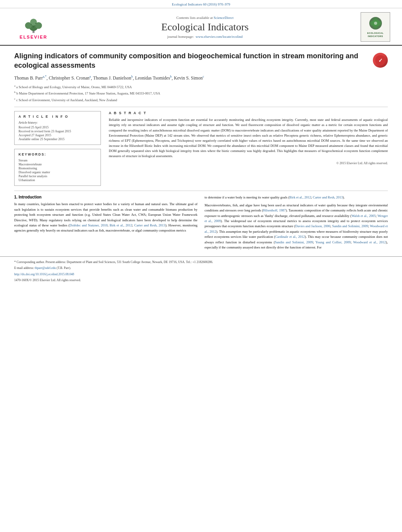 The width and height of the screenshot is (402, 532). What do you see at coordinates (372, 27) in the screenshot?
I see `journal-logo-right: ECOLOGICALINDICATORS` at bounding box center [372, 27].